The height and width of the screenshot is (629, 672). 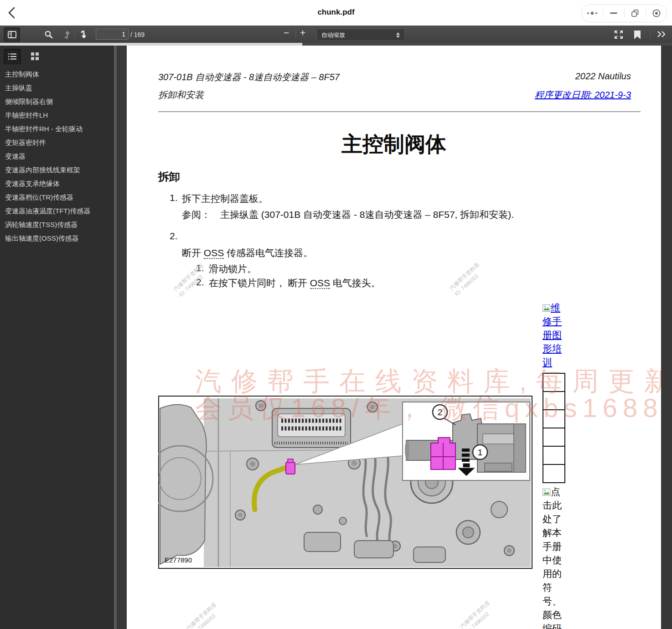 I want to click on outline-item: 半轴密封件LH, so click(x=57, y=115).